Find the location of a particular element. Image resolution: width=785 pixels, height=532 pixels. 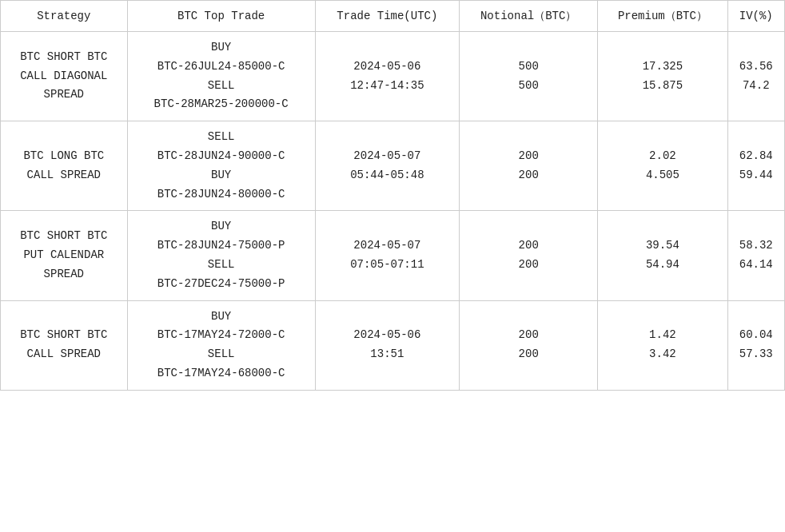

cell-strategy: BTC LONG BTCCALL SPREAD is located at coordinates (64, 166).